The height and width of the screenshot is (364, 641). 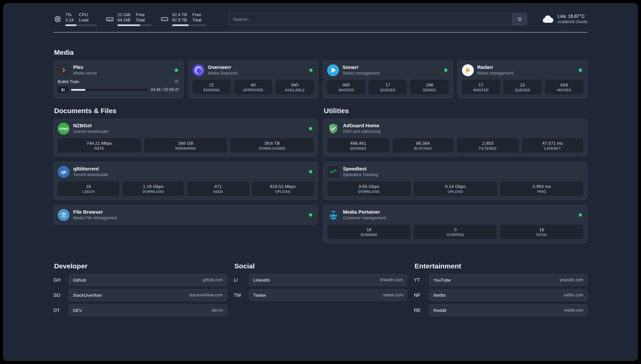 I want to click on bookmark-abbr: DT, so click(x=61, y=310).